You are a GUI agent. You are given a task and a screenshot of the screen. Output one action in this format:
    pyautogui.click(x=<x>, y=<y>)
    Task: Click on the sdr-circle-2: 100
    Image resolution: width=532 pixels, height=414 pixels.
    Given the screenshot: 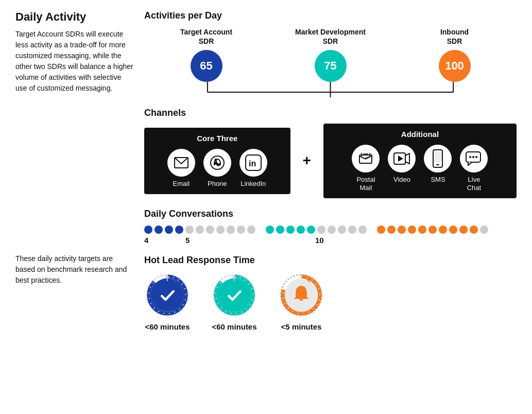 What is the action you would take?
    pyautogui.click(x=454, y=66)
    